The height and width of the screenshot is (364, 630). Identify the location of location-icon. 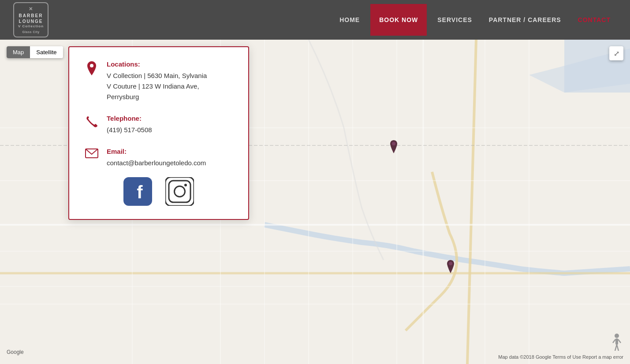
(92, 68).